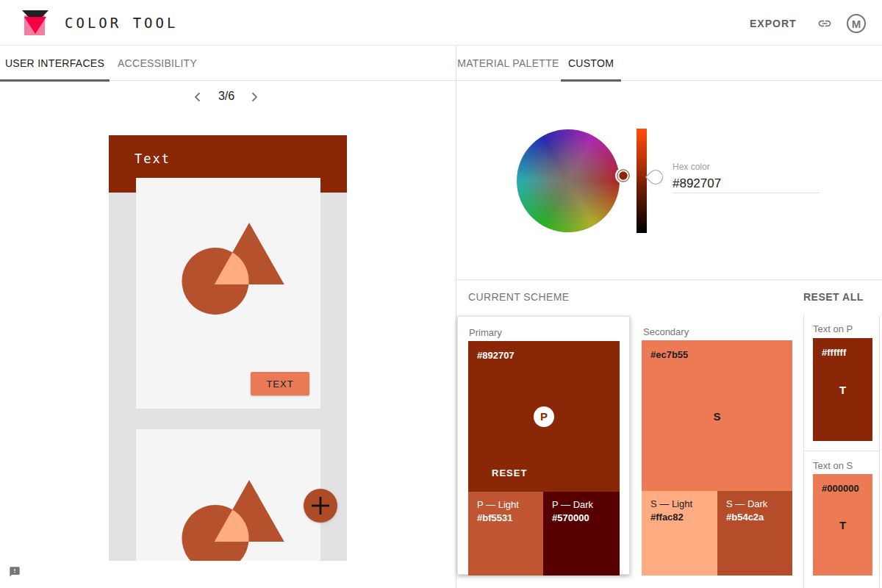  What do you see at coordinates (228, 293) in the screenshot?
I see `preview-card-top: TEXT` at bounding box center [228, 293].